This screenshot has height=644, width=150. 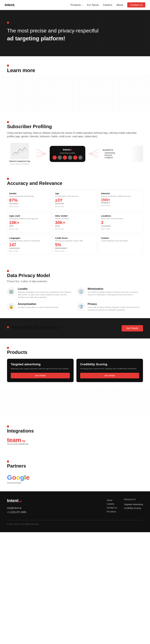 I want to click on footer-email: info@intent.ai, so click(x=17, y=508).